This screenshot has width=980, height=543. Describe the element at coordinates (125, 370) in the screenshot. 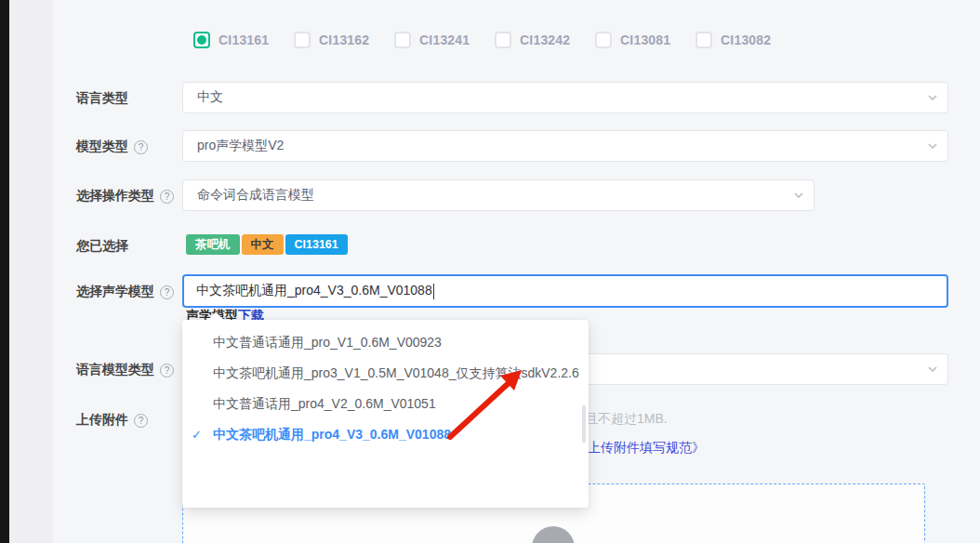

I see `label-language-model-type: 语言模型类型 ?` at that location.